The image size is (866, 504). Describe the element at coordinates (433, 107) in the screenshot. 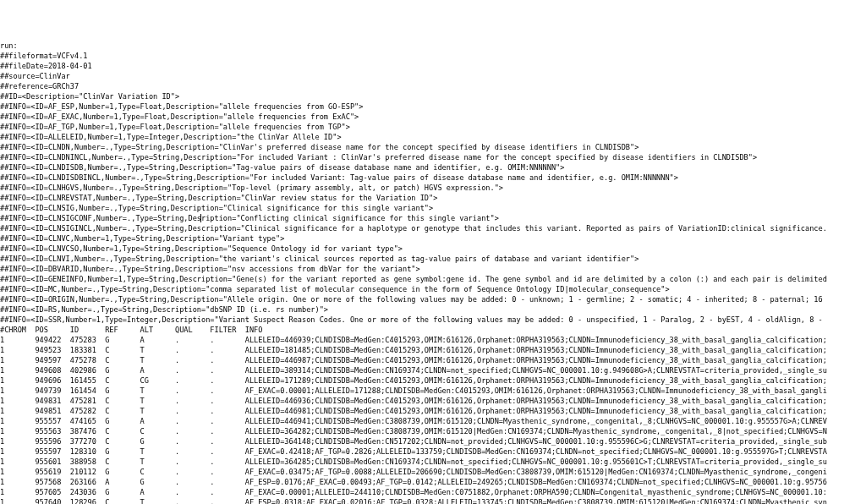

I see `vcf-header: ##INFO=<ID=AF_ESP,Number=1,Type=Float,De…` at that location.